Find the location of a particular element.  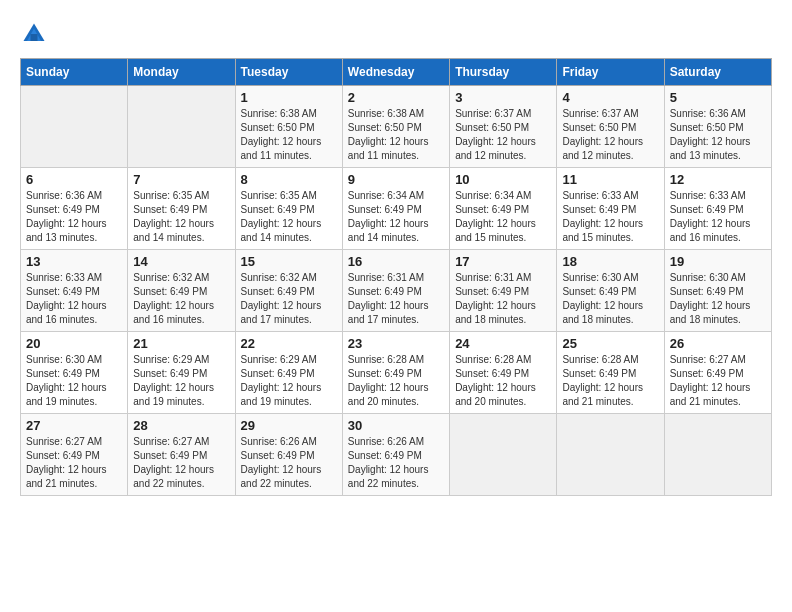

week-row-3: 13Sunrise: 6:33 AM Sunset: 6:49 PM Dayli… is located at coordinates (396, 291).